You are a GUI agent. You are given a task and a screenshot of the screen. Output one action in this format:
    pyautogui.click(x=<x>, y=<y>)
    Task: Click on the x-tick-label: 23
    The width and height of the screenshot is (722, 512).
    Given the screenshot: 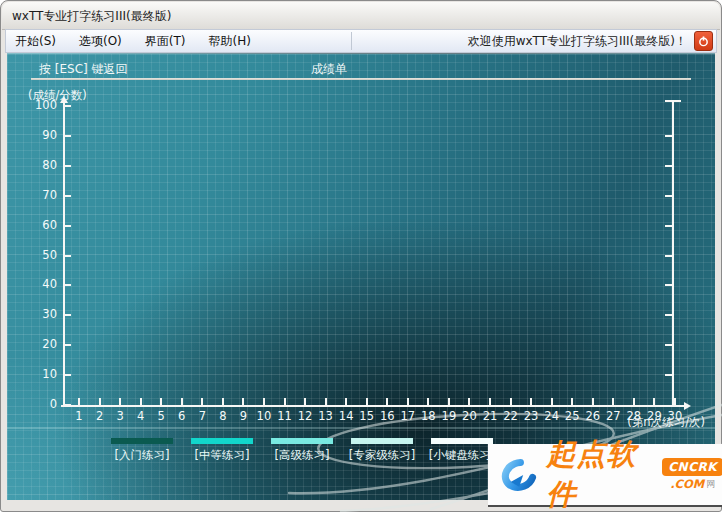 What is the action you would take?
    pyautogui.click(x=531, y=416)
    